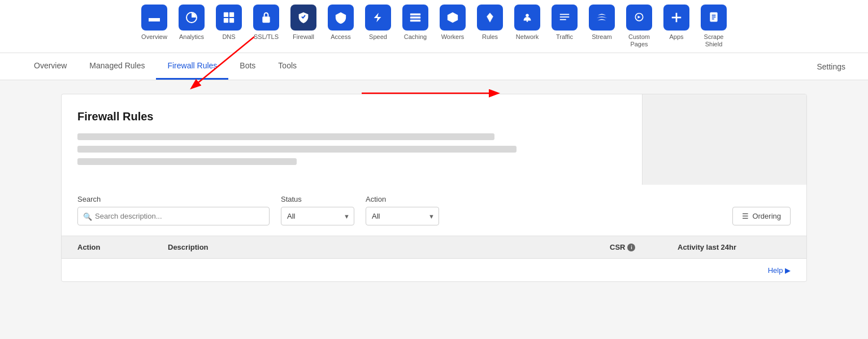 The image size is (868, 339). I want to click on sub-nav-overview: Overview, so click(50, 67).